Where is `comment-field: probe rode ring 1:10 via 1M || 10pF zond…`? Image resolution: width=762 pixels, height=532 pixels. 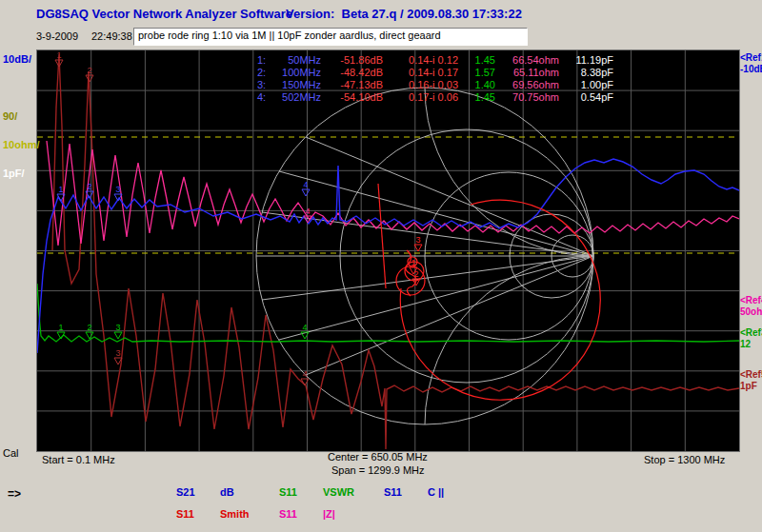
comment-field: probe rode ring 1:10 via 1M || 10pF zond… is located at coordinates (331, 36).